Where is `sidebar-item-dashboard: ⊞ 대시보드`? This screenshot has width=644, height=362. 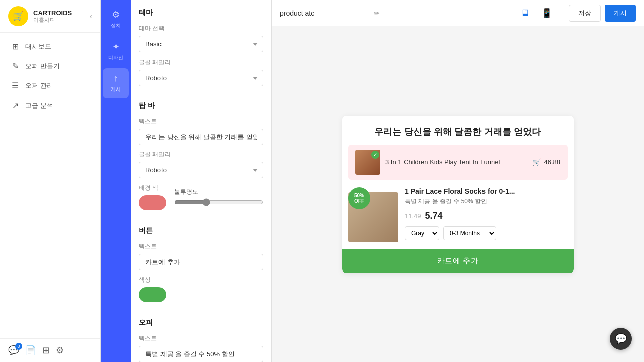 sidebar-item-dashboard: ⊞ 대시보드 is located at coordinates (50, 46).